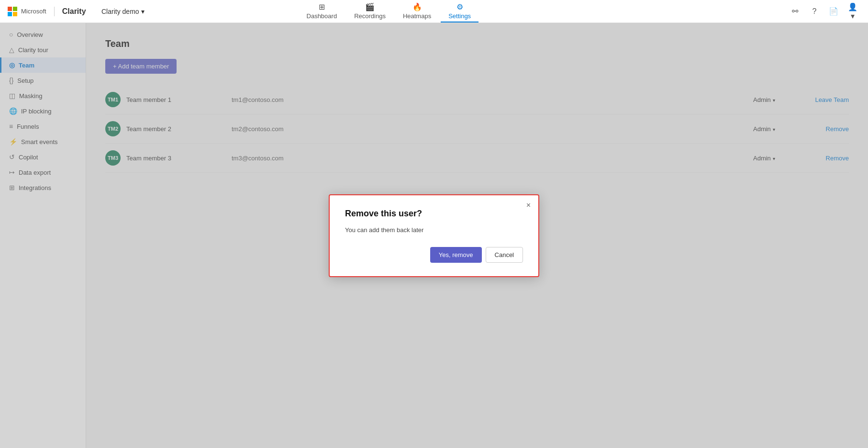 This screenshot has height=448, width=868. I want to click on project-name: Clarity demo, so click(121, 11).